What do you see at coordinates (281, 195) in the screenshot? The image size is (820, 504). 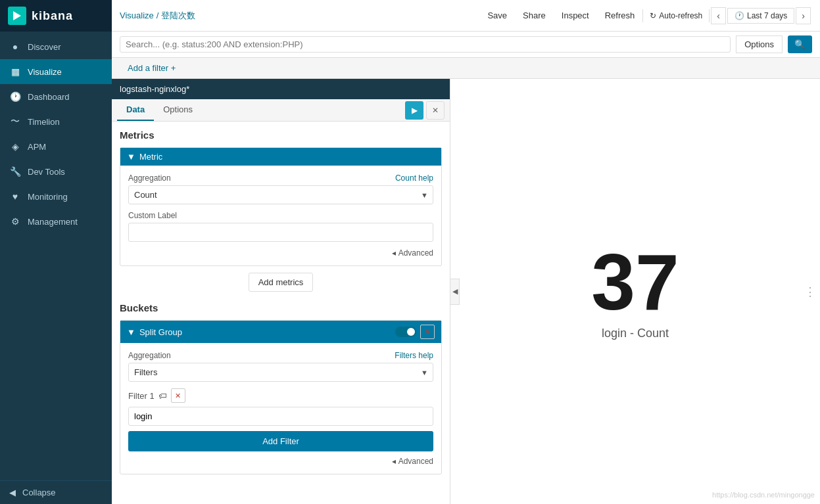 I see `aggregation-select-wrap: Count Average Sum Min Max ▼` at bounding box center [281, 195].